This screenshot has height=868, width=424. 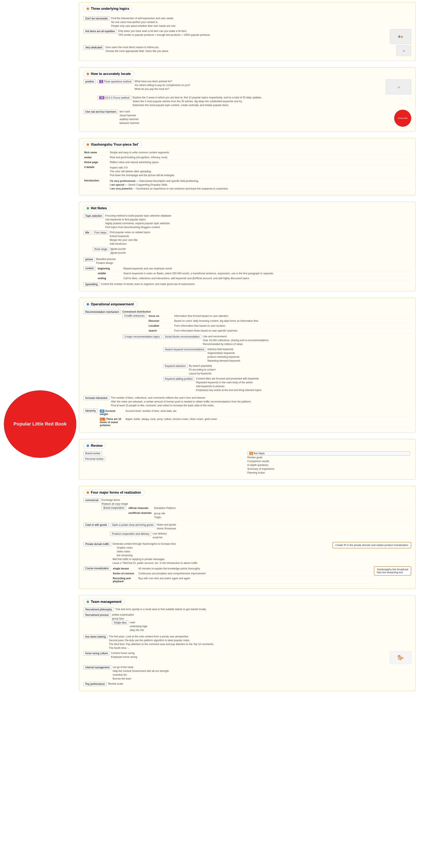 I want to click on three-logics-dot, so click(x=88, y=9).